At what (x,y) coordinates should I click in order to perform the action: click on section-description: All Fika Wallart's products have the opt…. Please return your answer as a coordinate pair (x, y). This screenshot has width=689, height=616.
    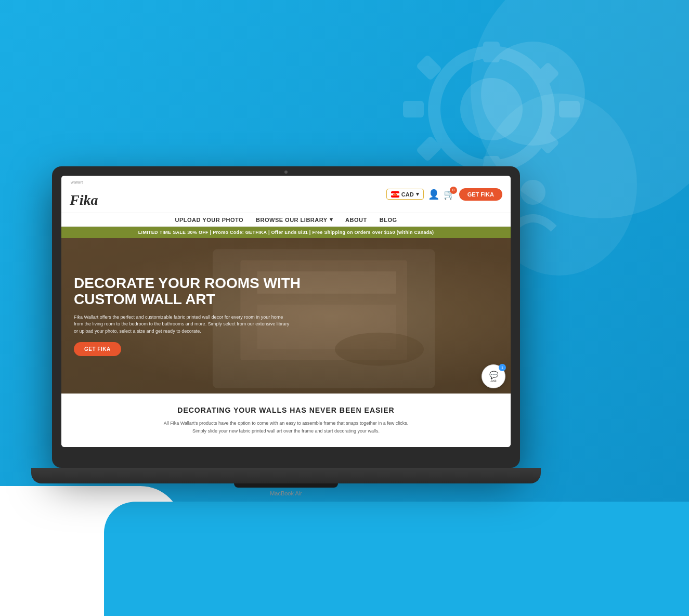
    Looking at the image, I should click on (286, 427).